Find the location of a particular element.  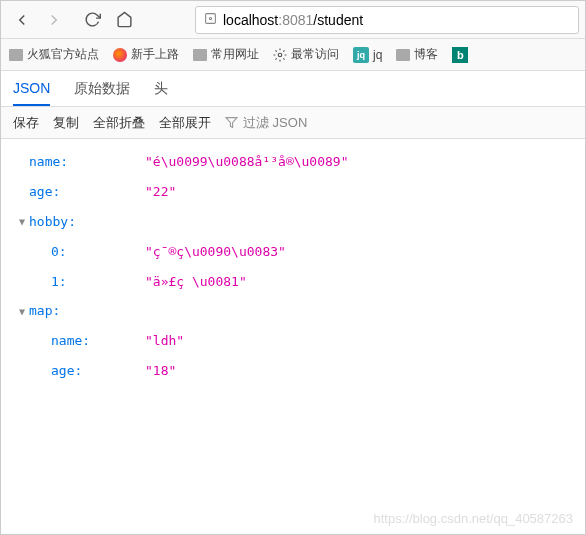

url-text: localhost:8081/student is located at coordinates (293, 20).